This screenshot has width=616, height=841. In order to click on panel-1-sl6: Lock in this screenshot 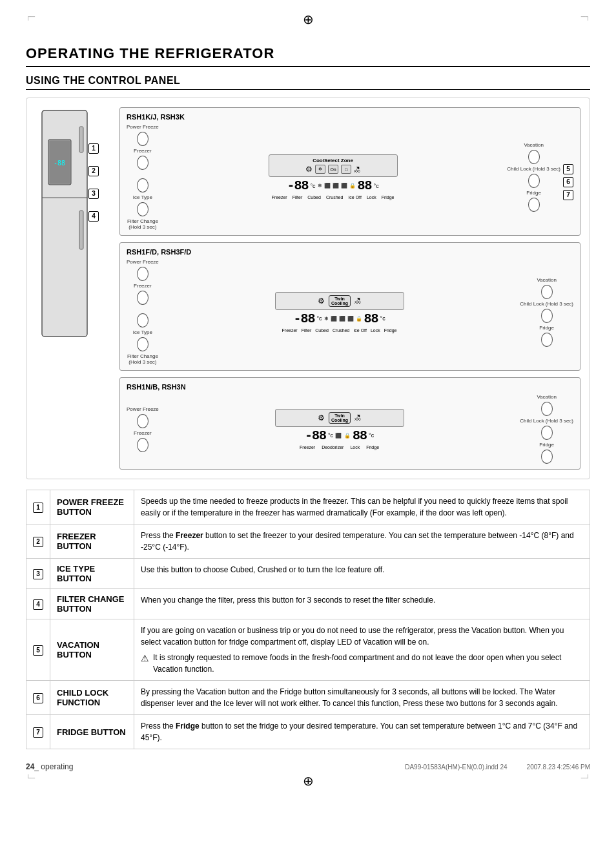, I will do `click(372, 198)`.